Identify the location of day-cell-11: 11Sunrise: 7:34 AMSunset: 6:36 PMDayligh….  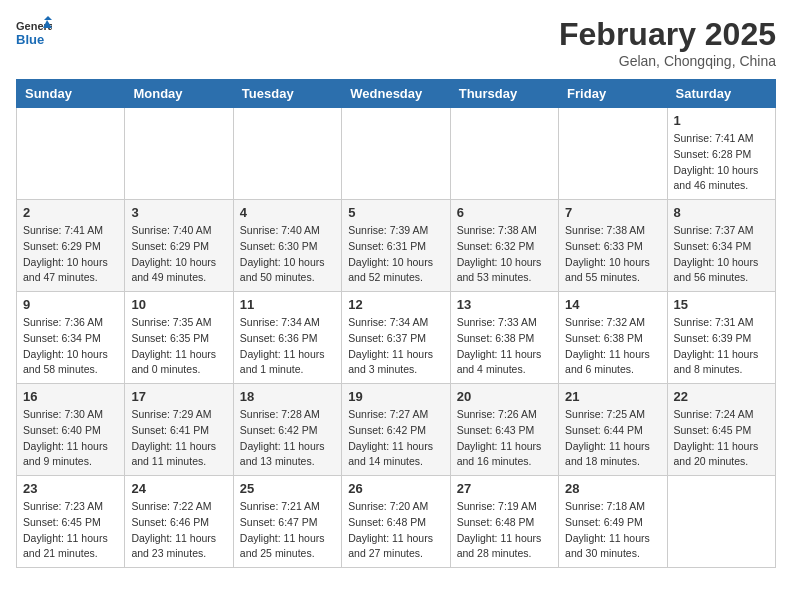
(287, 338).